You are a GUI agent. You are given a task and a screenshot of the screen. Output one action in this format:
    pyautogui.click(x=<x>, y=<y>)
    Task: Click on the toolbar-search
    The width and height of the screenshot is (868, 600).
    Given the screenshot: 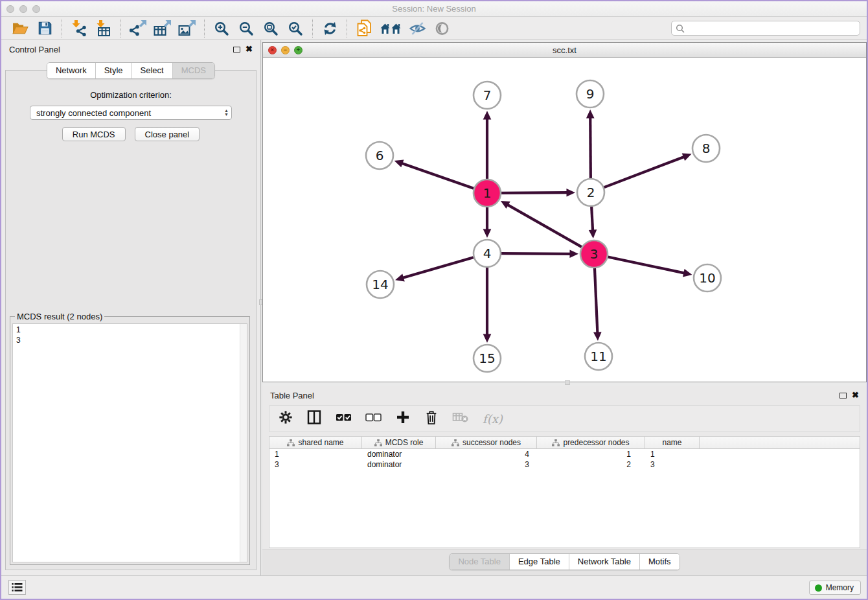 What is the action you would take?
    pyautogui.click(x=766, y=29)
    